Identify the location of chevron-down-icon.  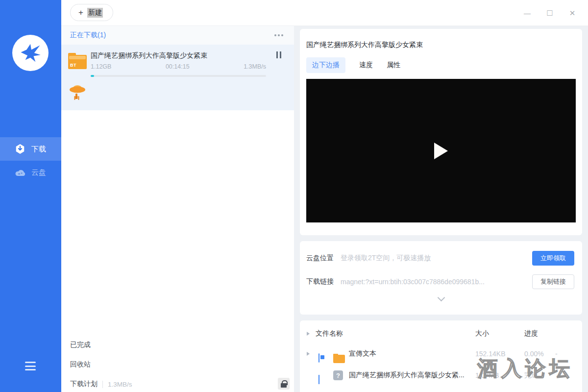
(441, 298).